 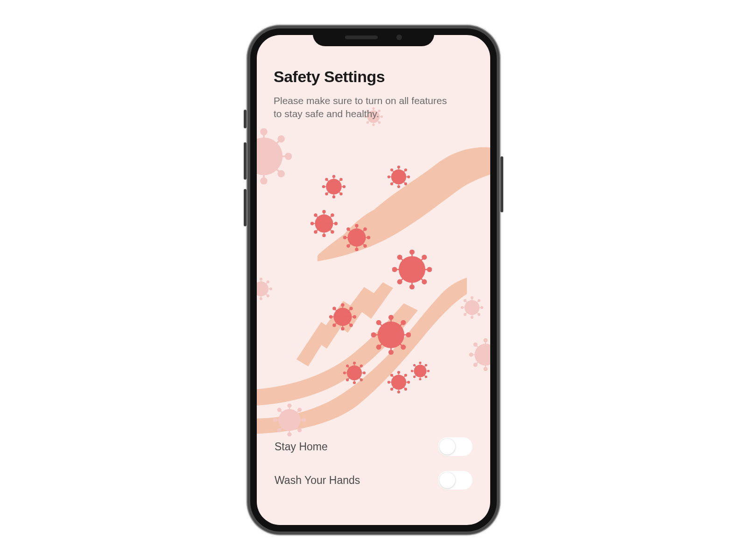 What do you see at coordinates (245, 208) in the screenshot?
I see `volume-down-button` at bounding box center [245, 208].